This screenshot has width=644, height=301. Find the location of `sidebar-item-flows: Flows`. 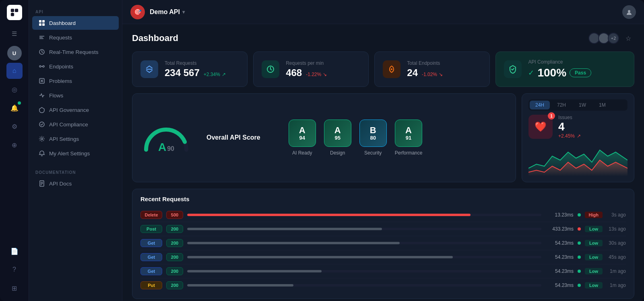

sidebar-item-flows: Flows is located at coordinates (76, 95).